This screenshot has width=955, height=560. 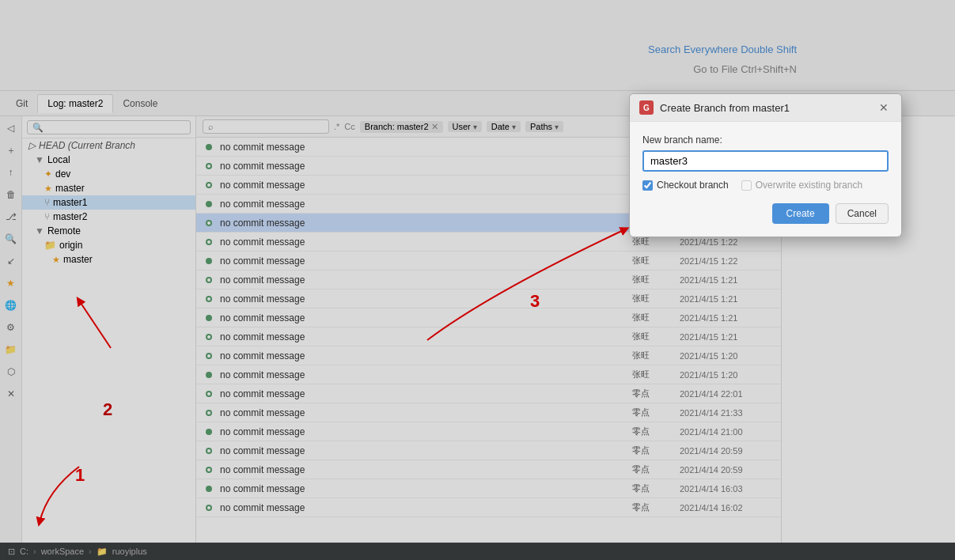 What do you see at coordinates (766, 214) in the screenshot?
I see `dialog-buttons: Create Cancel` at bounding box center [766, 214].